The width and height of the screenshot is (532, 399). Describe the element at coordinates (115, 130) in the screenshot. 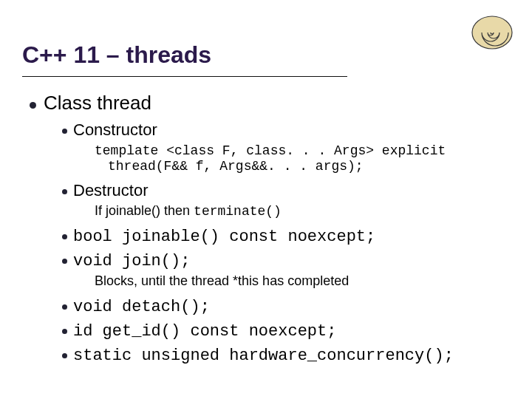

I see `text: Constructor` at that location.